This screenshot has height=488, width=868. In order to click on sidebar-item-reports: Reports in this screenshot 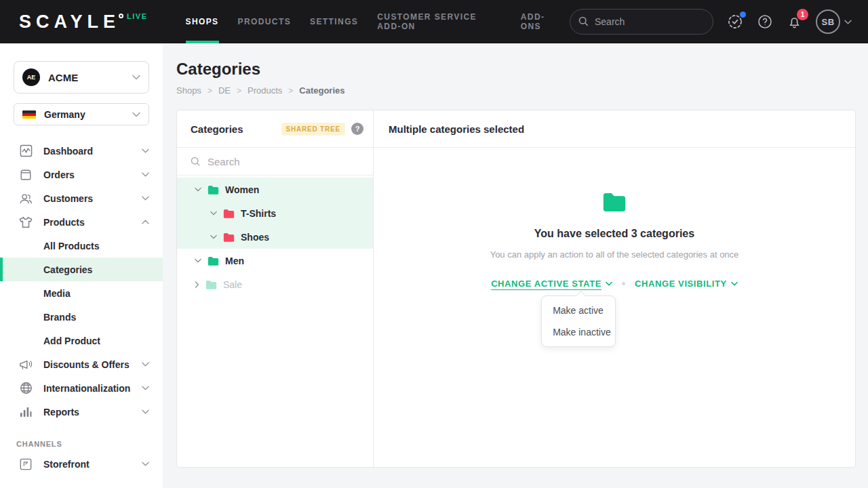, I will do `click(81, 412)`.